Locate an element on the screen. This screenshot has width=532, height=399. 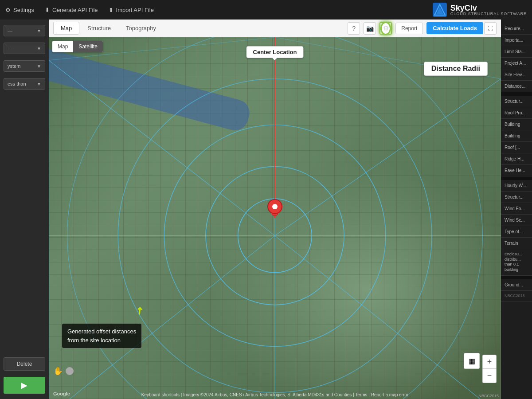
tab-map: Map is located at coordinates (66, 28).